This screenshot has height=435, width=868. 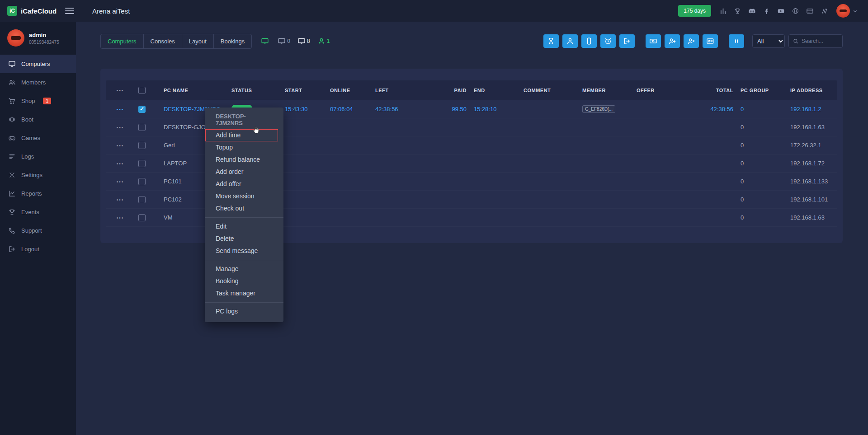 What do you see at coordinates (12, 119) in the screenshot?
I see `boot-icon` at bounding box center [12, 119].